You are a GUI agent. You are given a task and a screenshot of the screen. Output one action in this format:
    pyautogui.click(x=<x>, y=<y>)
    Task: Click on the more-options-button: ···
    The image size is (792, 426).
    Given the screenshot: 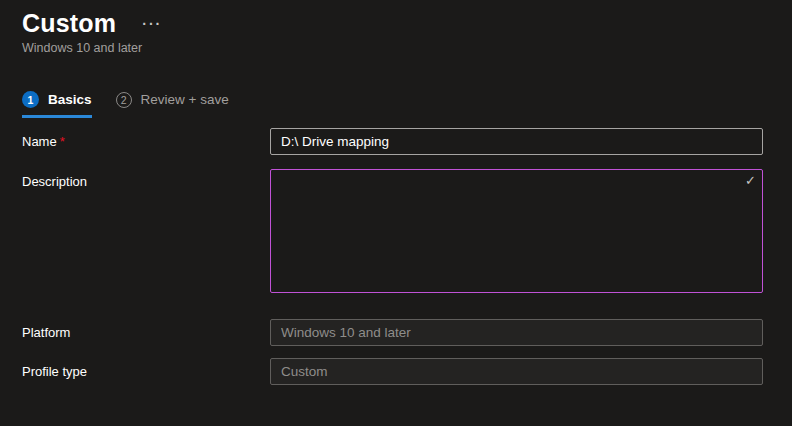 What is the action you would take?
    pyautogui.click(x=152, y=24)
    